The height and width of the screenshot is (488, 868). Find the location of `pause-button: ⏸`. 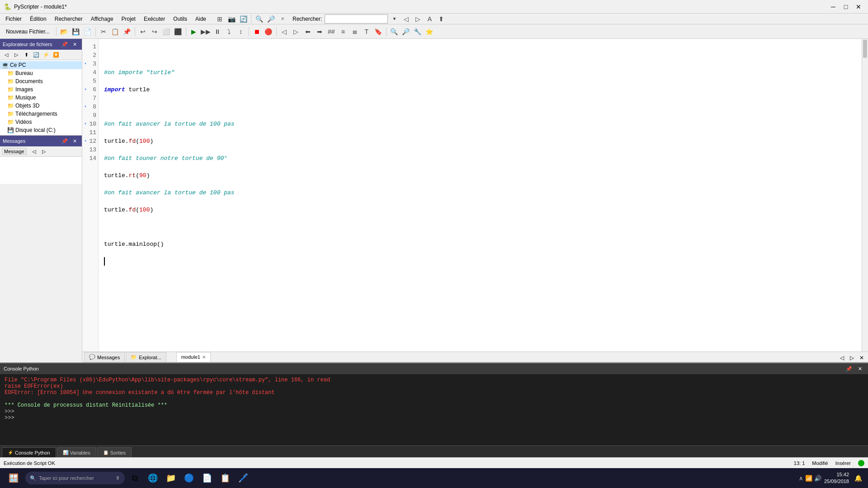

pause-button: ⏸ is located at coordinates (217, 32).